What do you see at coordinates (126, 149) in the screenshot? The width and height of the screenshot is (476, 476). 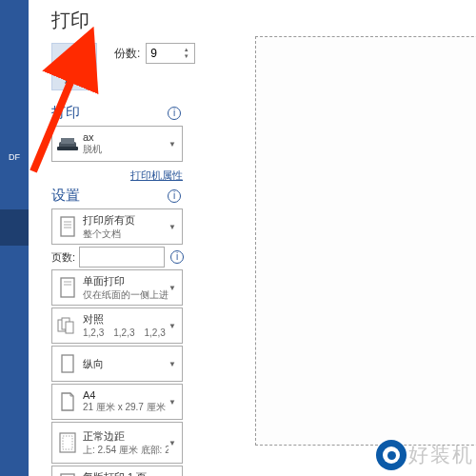 I see `printer-status: 脱机` at bounding box center [126, 149].